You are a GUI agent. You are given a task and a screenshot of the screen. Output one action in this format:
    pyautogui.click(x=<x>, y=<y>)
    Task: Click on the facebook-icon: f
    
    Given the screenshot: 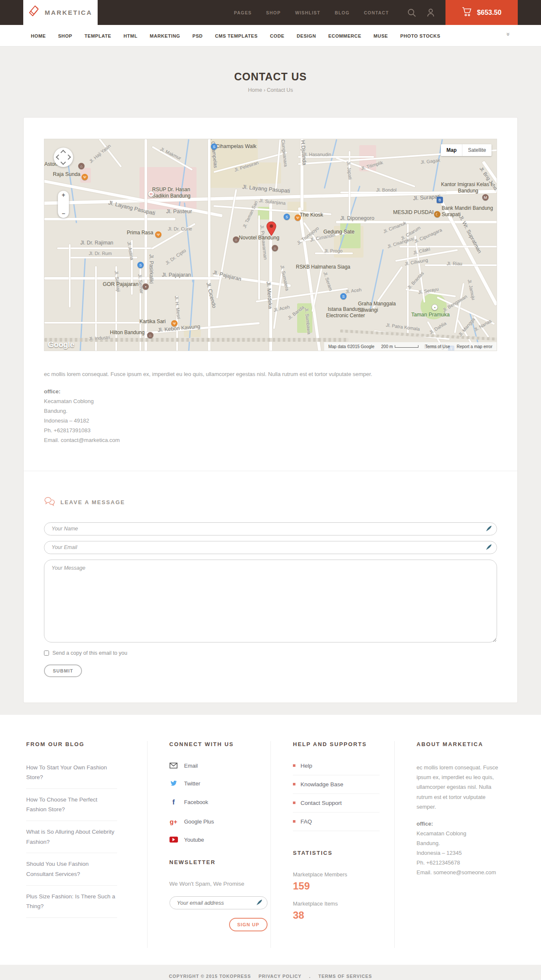 What is the action you would take?
    pyautogui.click(x=174, y=802)
    